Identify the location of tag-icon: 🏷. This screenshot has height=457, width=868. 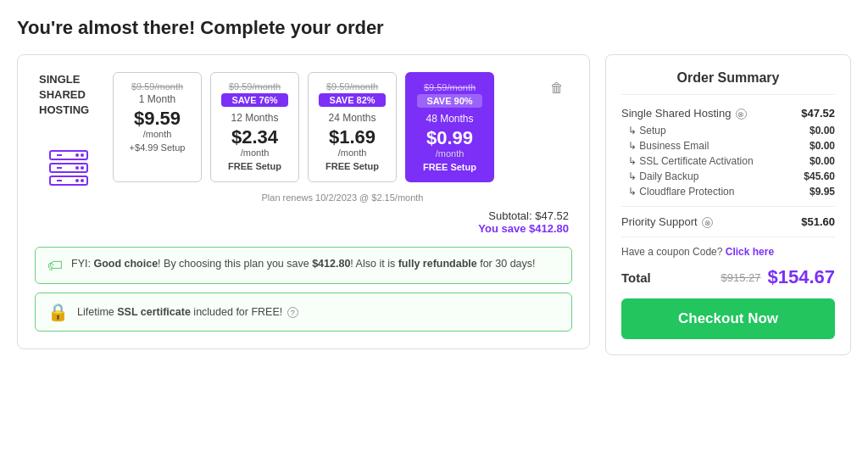
(55, 266).